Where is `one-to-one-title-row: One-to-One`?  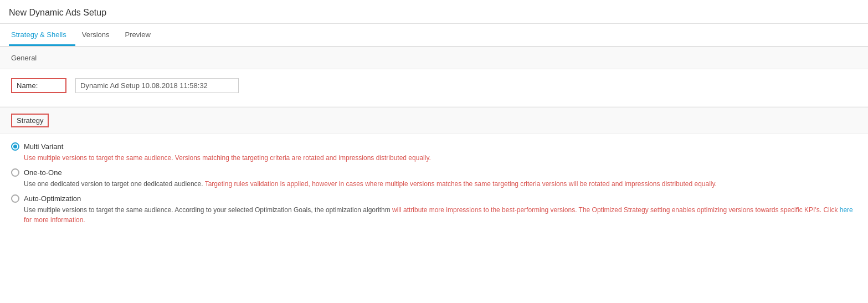 one-to-one-title-row: One-to-One is located at coordinates (434, 173).